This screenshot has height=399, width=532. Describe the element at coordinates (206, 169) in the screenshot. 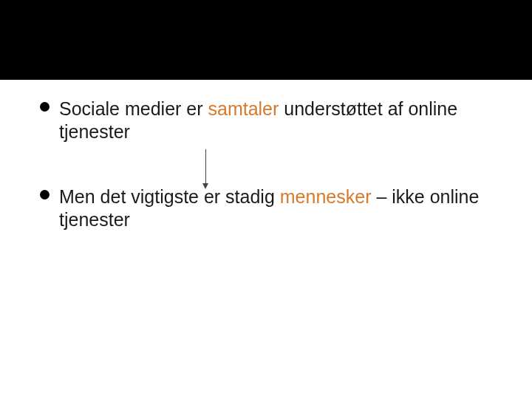

I see `arrow-down-icon` at that location.